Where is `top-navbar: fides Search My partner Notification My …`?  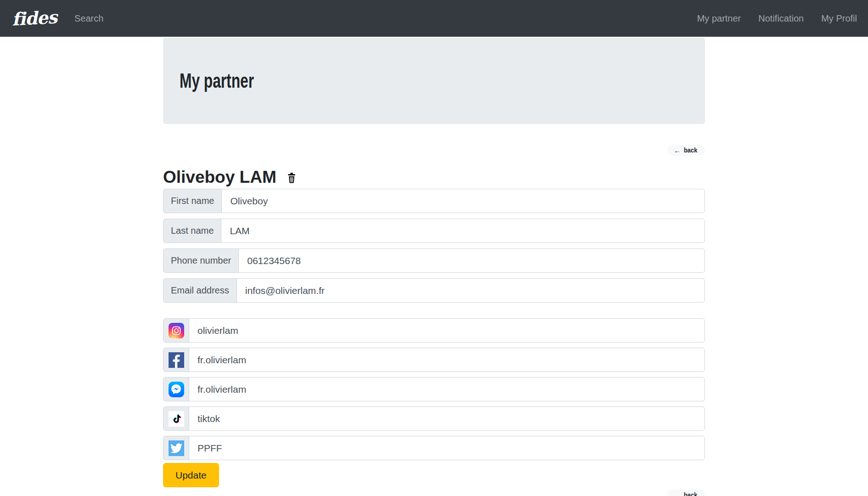
top-navbar: fides Search My partner Notification My … is located at coordinates (434, 18).